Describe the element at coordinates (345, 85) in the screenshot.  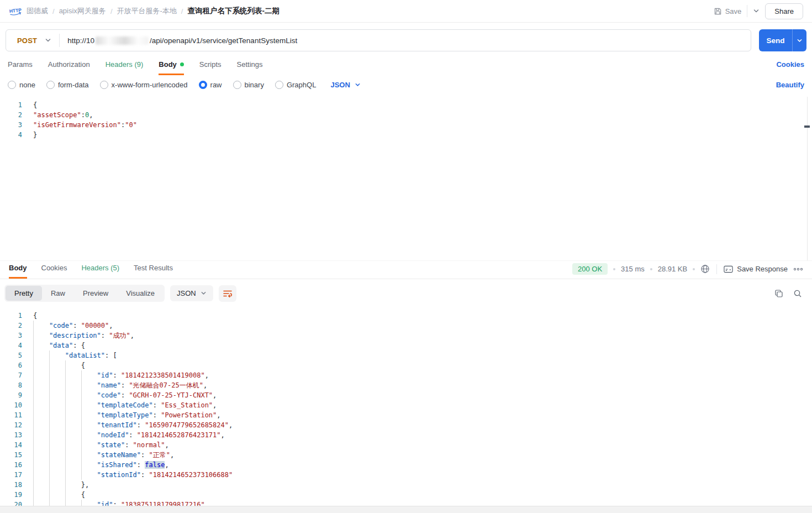
I see `raw-format-select: JSON` at that location.